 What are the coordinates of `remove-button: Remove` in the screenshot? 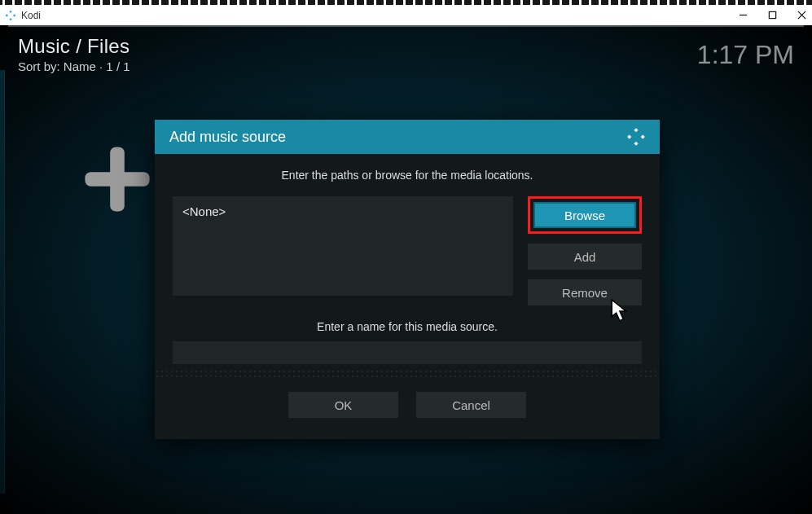 It's located at (585, 292).